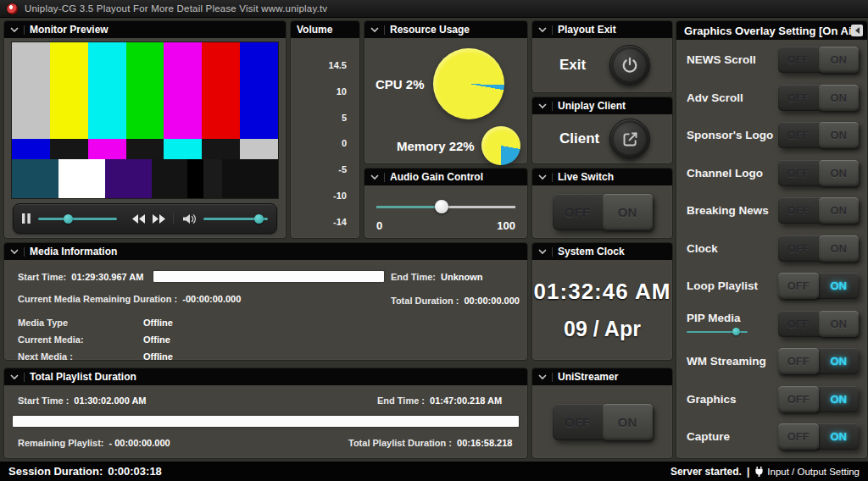 This screenshot has width=868, height=481. I want to click on panel-header: Resource Usage, so click(446, 30).